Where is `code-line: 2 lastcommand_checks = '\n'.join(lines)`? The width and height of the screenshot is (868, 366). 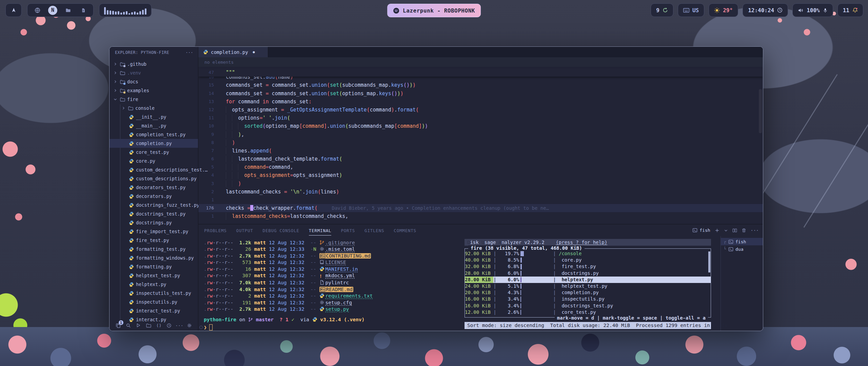 code-line: 2 lastcommand_checks = '\n'.join(lines) is located at coordinates (481, 192).